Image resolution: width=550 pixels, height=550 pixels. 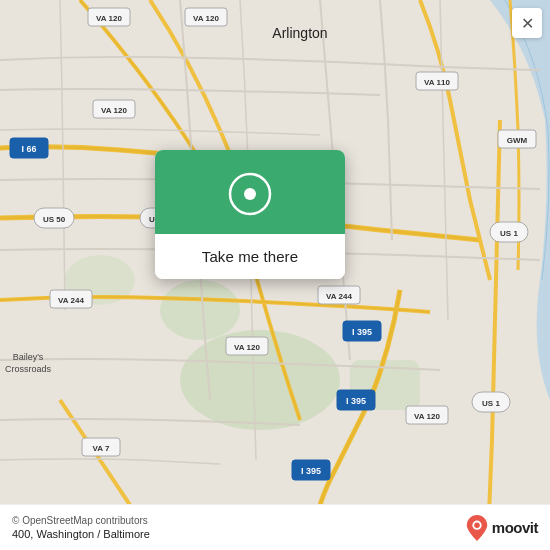 I want to click on svg-text: US 50, so click(x=54, y=220).